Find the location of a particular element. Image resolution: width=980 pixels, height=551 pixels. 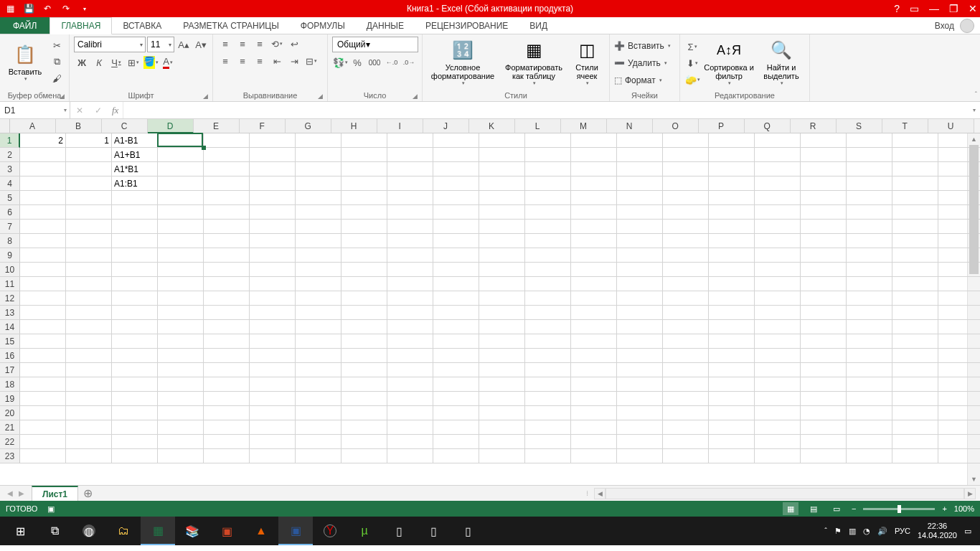

paste-button: 📋 Вставить ▾ is located at coordinates (25, 62).